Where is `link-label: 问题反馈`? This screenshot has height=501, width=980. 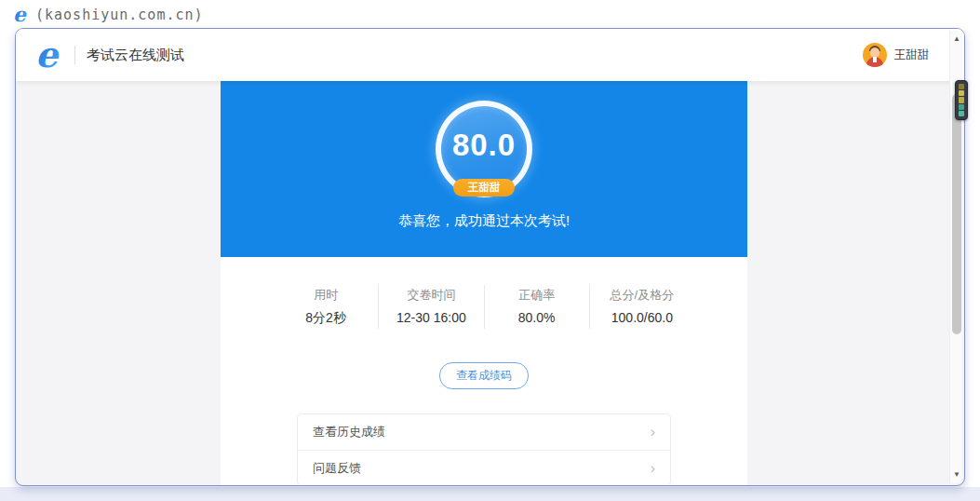
link-label: 问题反馈 is located at coordinates (337, 468).